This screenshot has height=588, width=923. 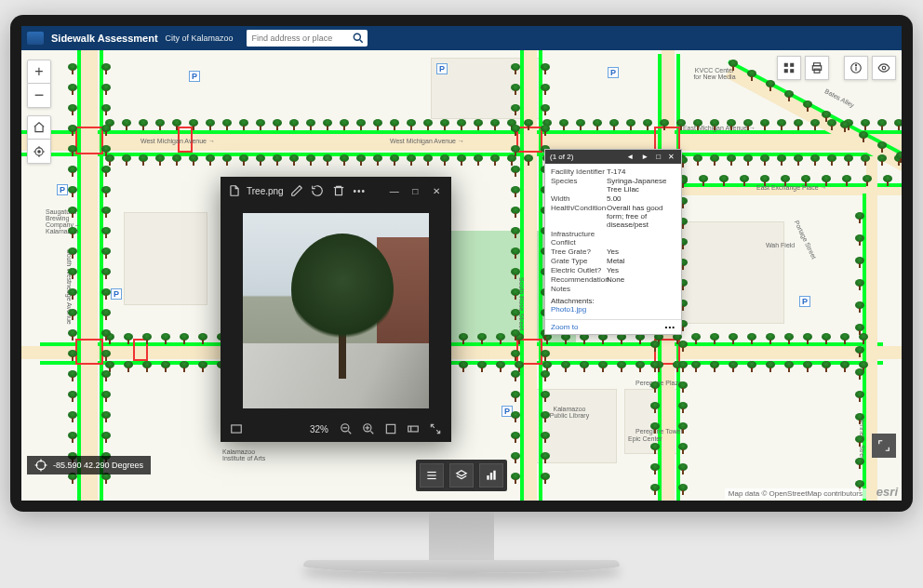 What do you see at coordinates (359, 191) in the screenshot?
I see `more-button: •••` at bounding box center [359, 191].